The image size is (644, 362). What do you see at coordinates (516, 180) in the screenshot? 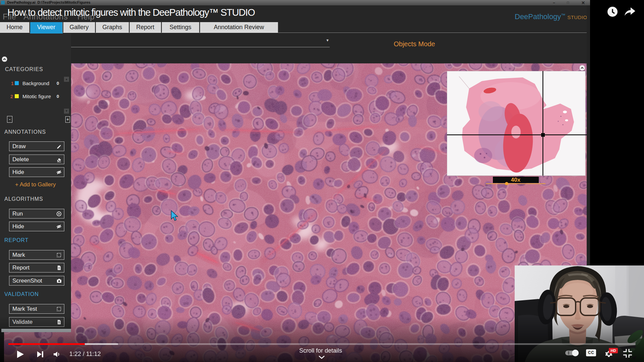
I see `svg-text: 40x` at bounding box center [516, 180].